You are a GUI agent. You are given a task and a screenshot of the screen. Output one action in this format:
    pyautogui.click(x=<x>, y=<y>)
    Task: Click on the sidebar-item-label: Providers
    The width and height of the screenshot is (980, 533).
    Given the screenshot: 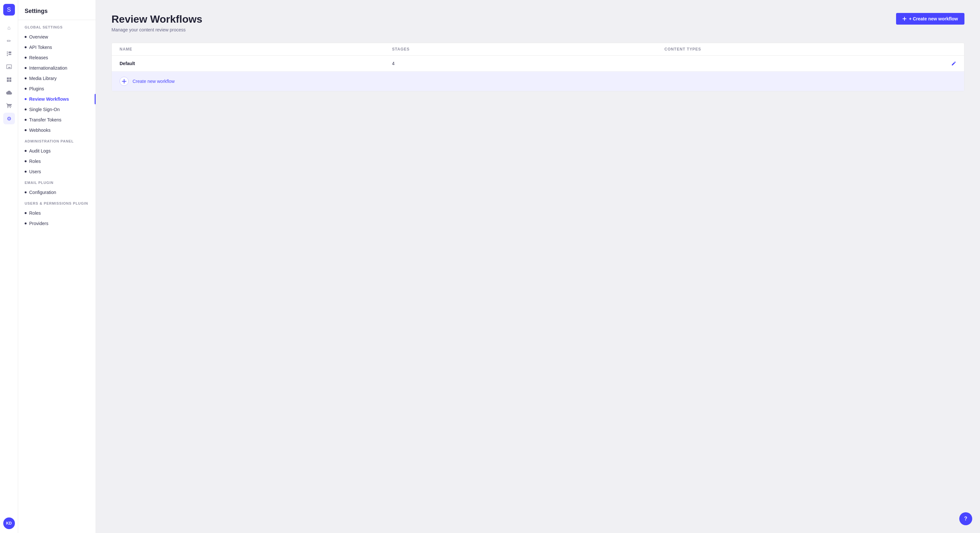 What is the action you would take?
    pyautogui.click(x=39, y=224)
    